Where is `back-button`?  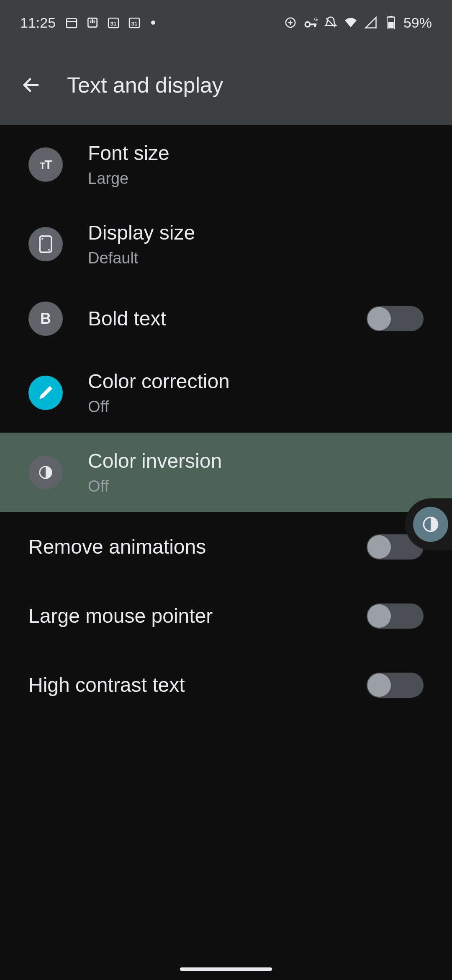
back-button is located at coordinates (31, 85).